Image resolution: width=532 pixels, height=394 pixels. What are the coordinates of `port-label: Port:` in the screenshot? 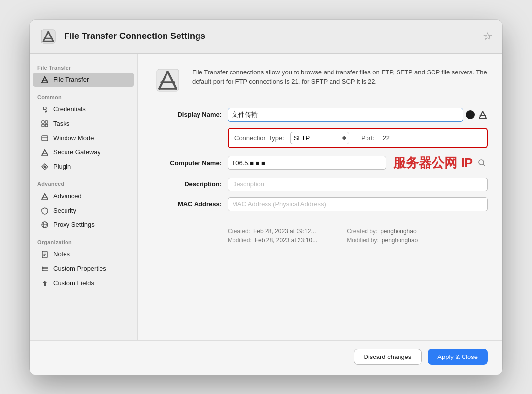 It's located at (367, 138).